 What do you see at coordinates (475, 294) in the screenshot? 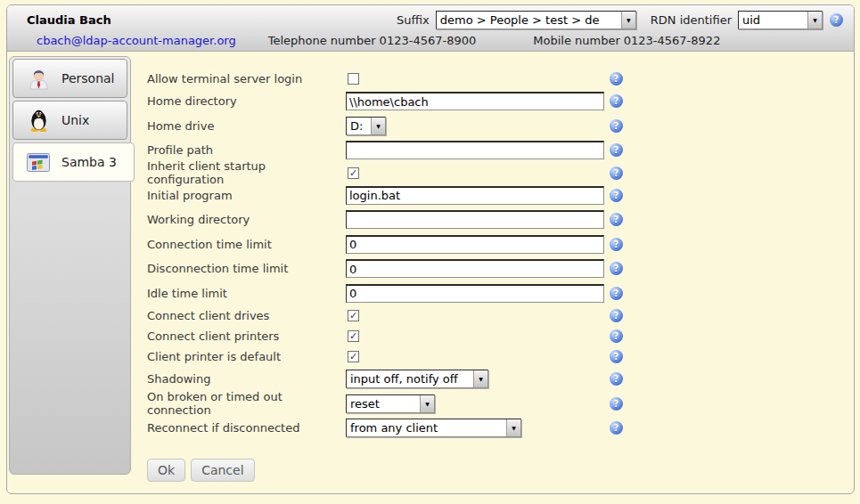
I see `idle-time-limit-input` at bounding box center [475, 294].